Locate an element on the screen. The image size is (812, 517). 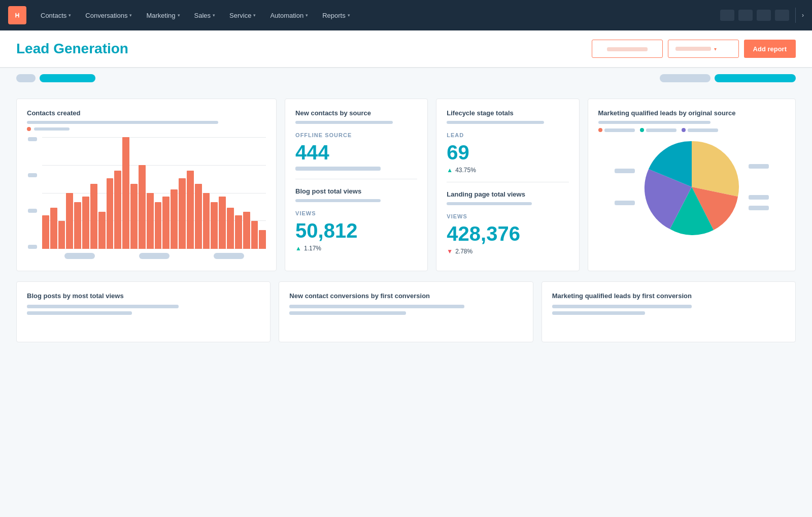
landing-views-change: ▼ 2.78% is located at coordinates (507, 251).